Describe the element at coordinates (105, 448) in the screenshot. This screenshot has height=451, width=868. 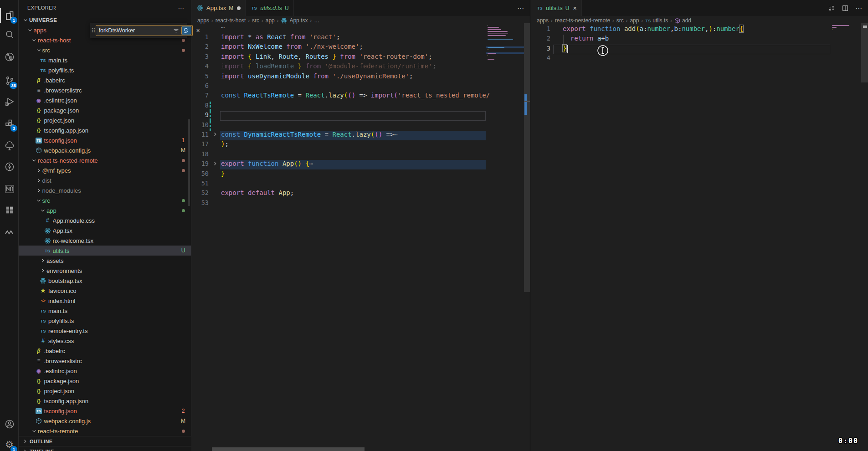
I see `timeline-section-header: TIMELINE` at that location.